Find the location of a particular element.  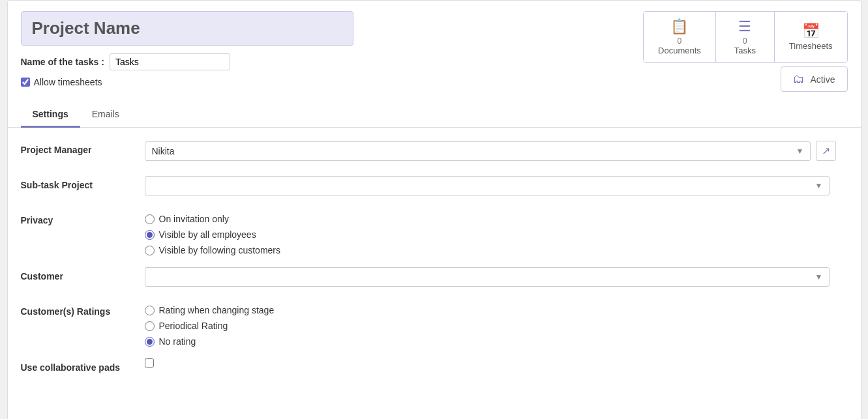

tasks-label: Tasks is located at coordinates (745, 51).